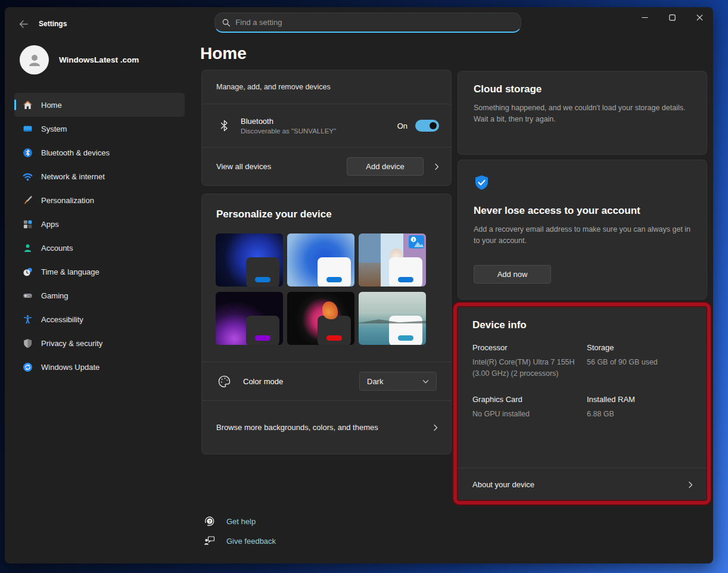  I want to click on processor-value: Intel(R) Core(TM) Ultra 7 155H (3.00 GHz…, so click(529, 368).